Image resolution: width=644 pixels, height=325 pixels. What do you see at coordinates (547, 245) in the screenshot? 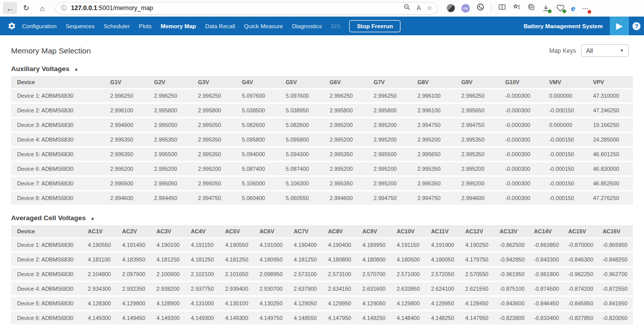
I see `value-cell: -0.863850` at bounding box center [547, 245].